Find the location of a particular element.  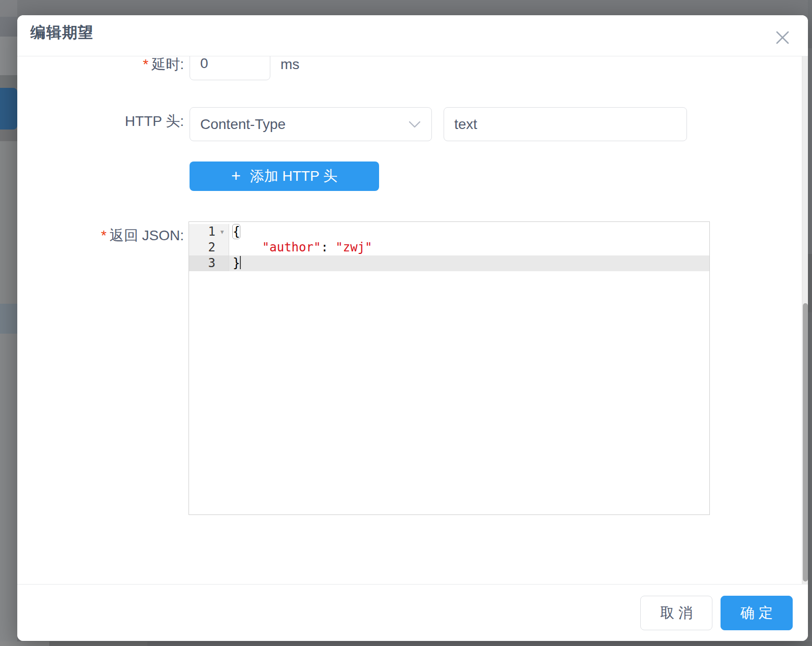

code-line-3-active: 3 } is located at coordinates (449, 263).